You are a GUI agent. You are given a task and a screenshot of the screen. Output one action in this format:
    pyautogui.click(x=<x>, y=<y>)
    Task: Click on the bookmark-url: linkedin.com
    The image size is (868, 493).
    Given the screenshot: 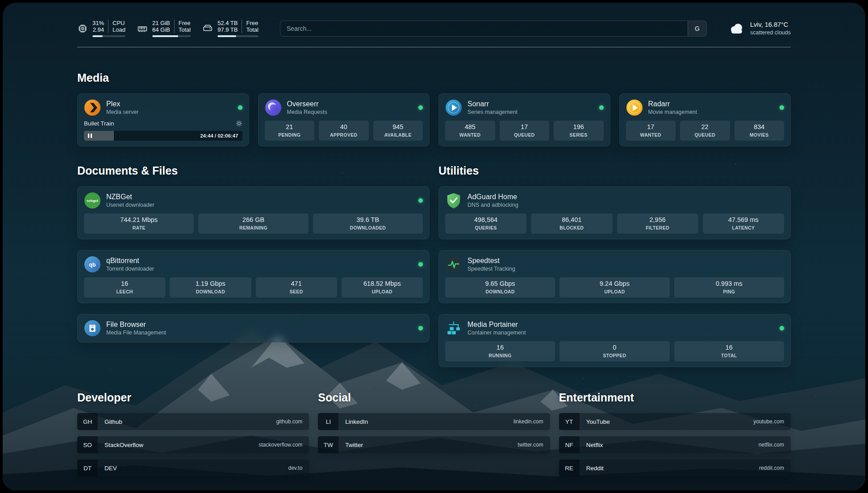 What is the action you would take?
    pyautogui.click(x=529, y=422)
    